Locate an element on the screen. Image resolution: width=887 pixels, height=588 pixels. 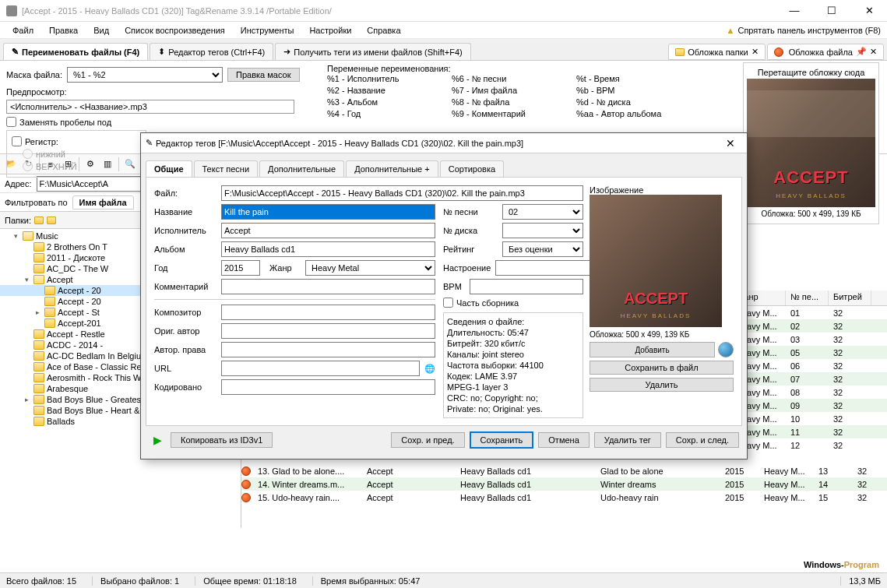
dialog-titlebar: ✎ Редактор тегов [F:\Music\Accept\Accept… is located at coordinates (444, 143).